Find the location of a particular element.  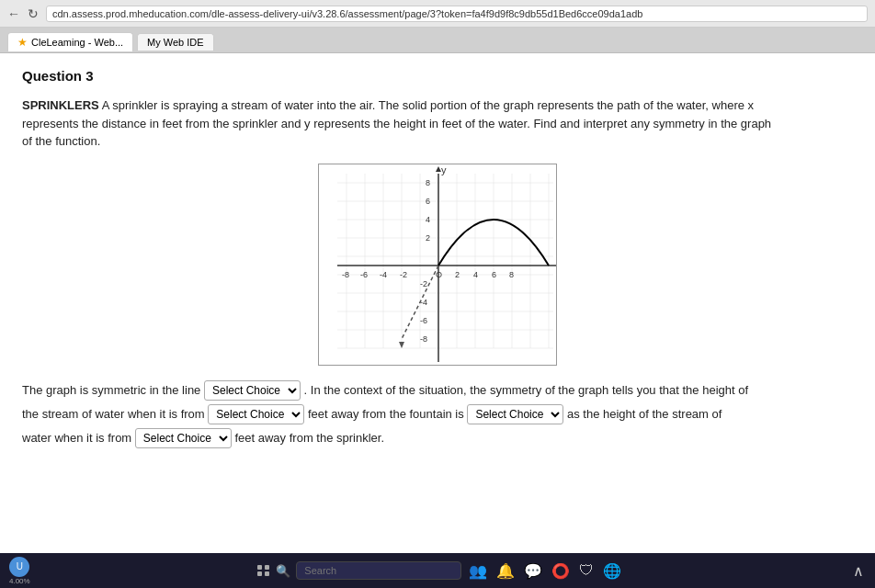

circle-icon: ⭕ is located at coordinates (561, 571).